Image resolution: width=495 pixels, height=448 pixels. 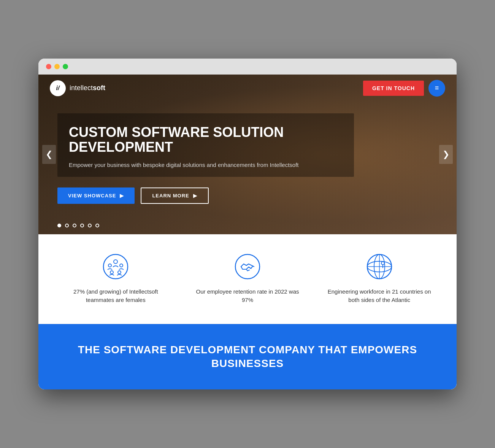 I want to click on learn-more-button: LEARN MORE ▶, so click(x=175, y=195).